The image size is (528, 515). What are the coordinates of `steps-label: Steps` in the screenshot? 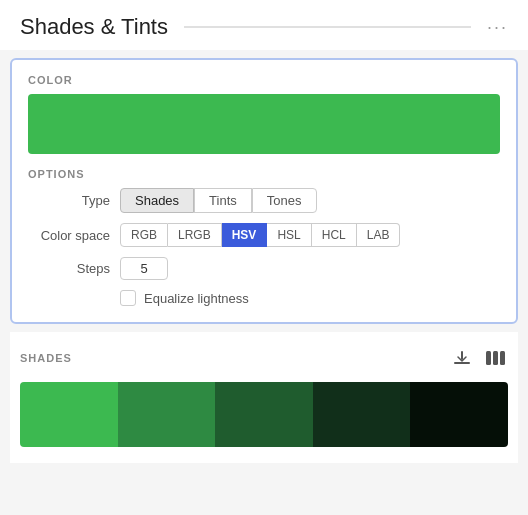 It's located at (69, 268).